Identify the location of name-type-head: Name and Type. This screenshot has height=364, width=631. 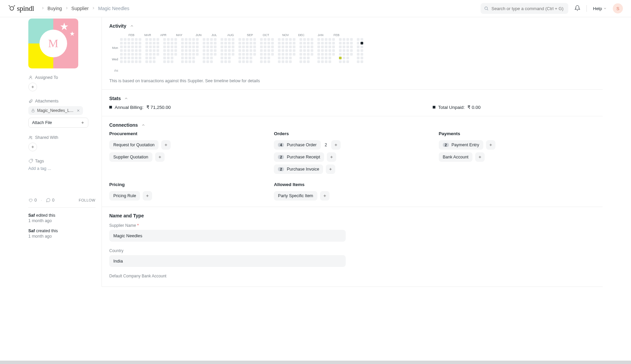
(352, 216).